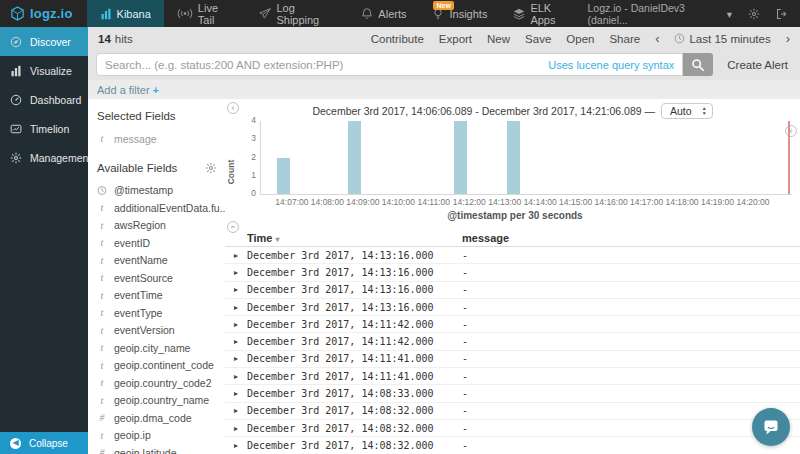 The image size is (800, 454). What do you see at coordinates (44, 42) in the screenshot?
I see `sidebar-item-discover: Discover` at bounding box center [44, 42].